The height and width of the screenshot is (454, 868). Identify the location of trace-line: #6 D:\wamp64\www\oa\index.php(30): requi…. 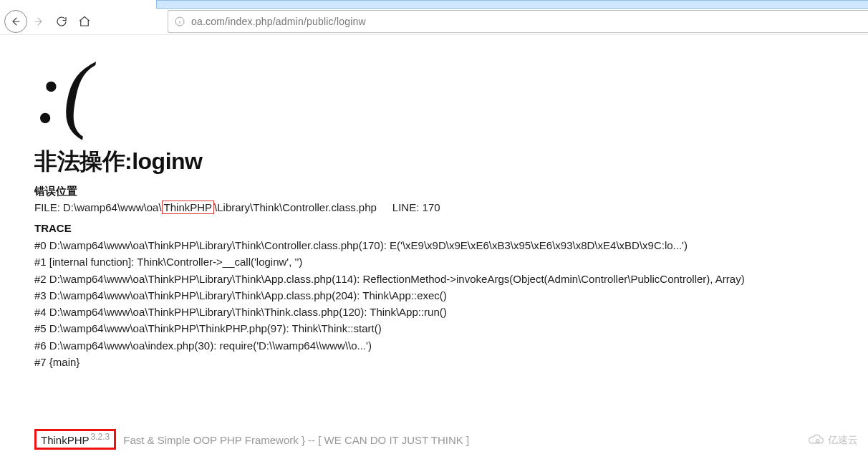
(451, 345).